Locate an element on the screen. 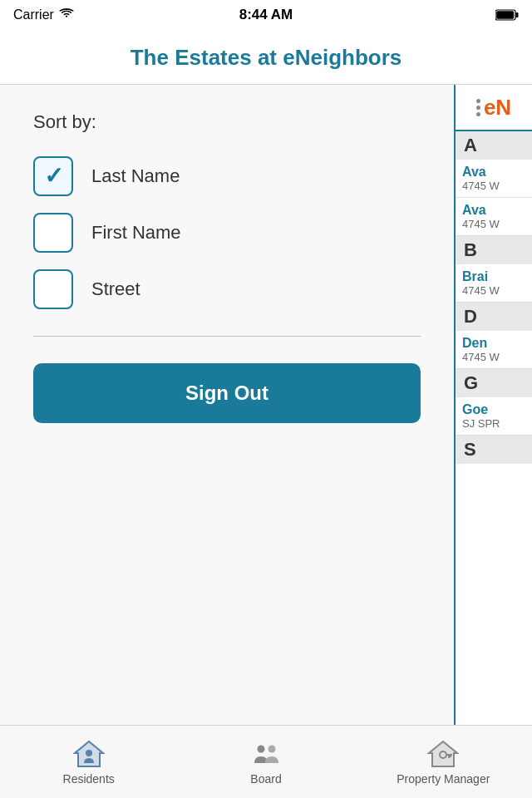 The image size is (532, 798). status-time: 8:44 AM is located at coordinates (266, 15).